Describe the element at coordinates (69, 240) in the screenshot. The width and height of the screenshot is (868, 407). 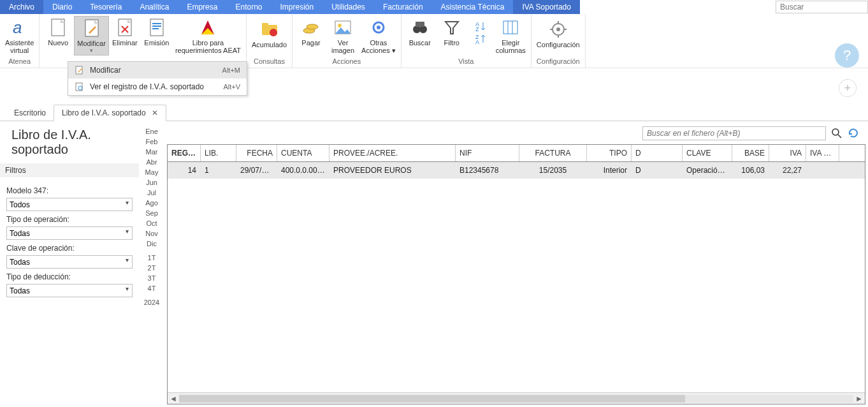
I see `filters-body: Modelo 347: Tipo de operación: Clave de …` at that location.